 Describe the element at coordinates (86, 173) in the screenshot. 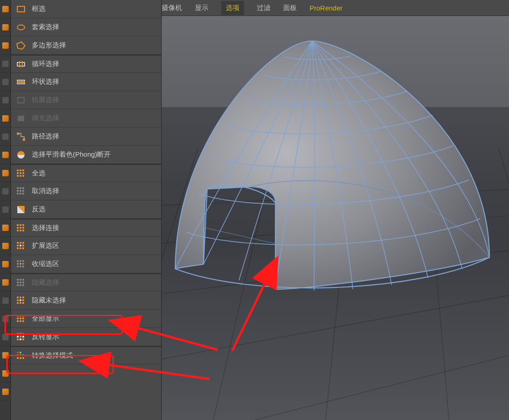

I see `menu-select-all: 全选` at that location.